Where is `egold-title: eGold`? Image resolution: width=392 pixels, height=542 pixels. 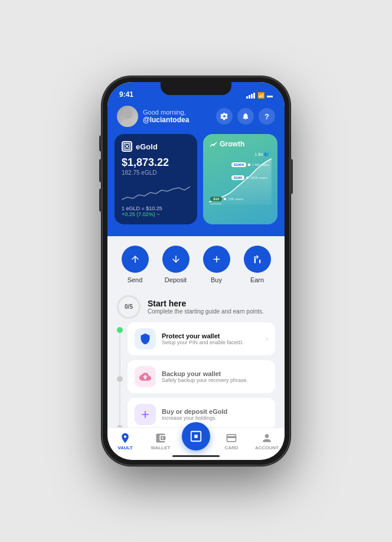
egold-title: eGold is located at coordinates (146, 146).